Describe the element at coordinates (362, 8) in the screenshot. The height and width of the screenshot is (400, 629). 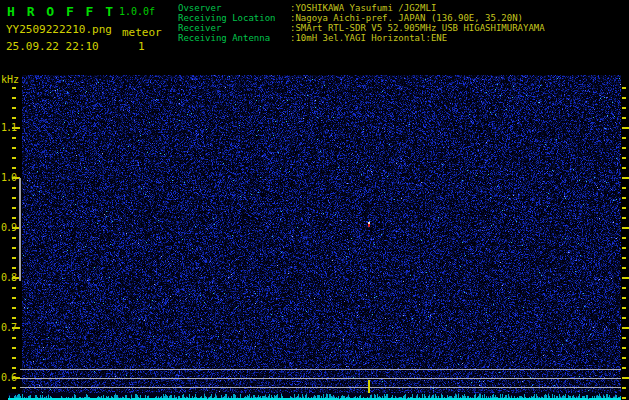
I see `station-info-row: Ovserver:YOSHIKAWA Yasufumi /JG2MLI` at that location.